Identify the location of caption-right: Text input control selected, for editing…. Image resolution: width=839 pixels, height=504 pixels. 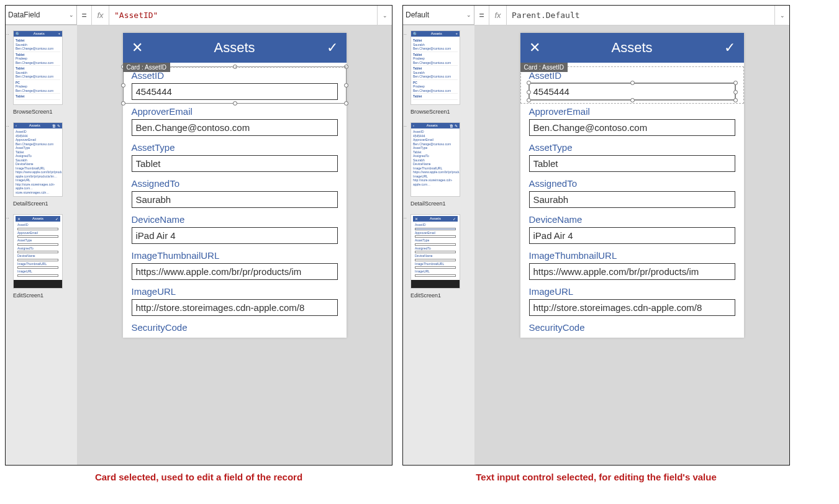
(596, 477).